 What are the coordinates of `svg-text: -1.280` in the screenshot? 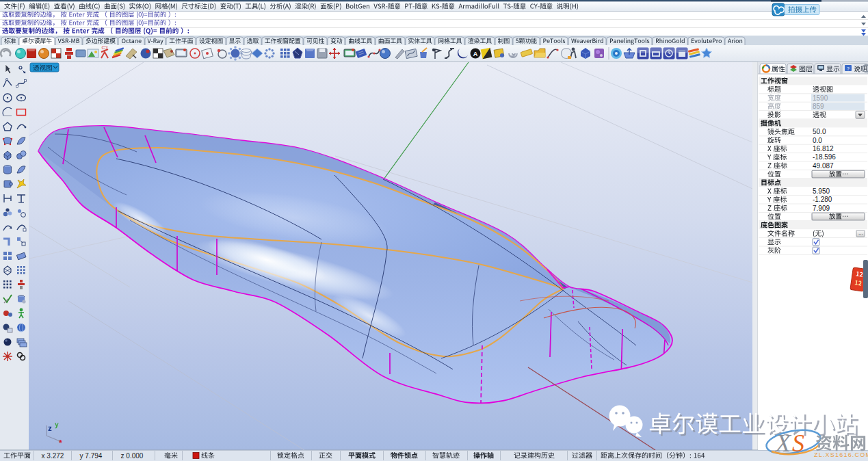 It's located at (822, 200).